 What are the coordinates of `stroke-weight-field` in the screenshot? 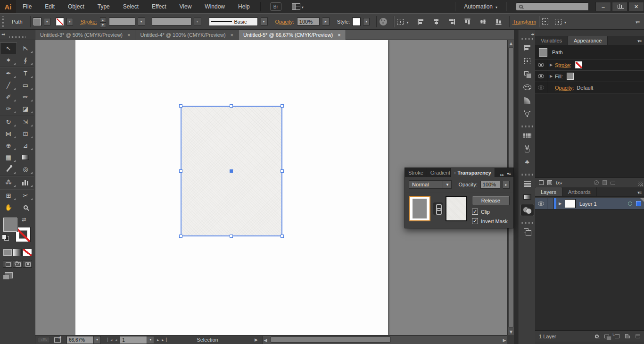 It's located at (122, 22).